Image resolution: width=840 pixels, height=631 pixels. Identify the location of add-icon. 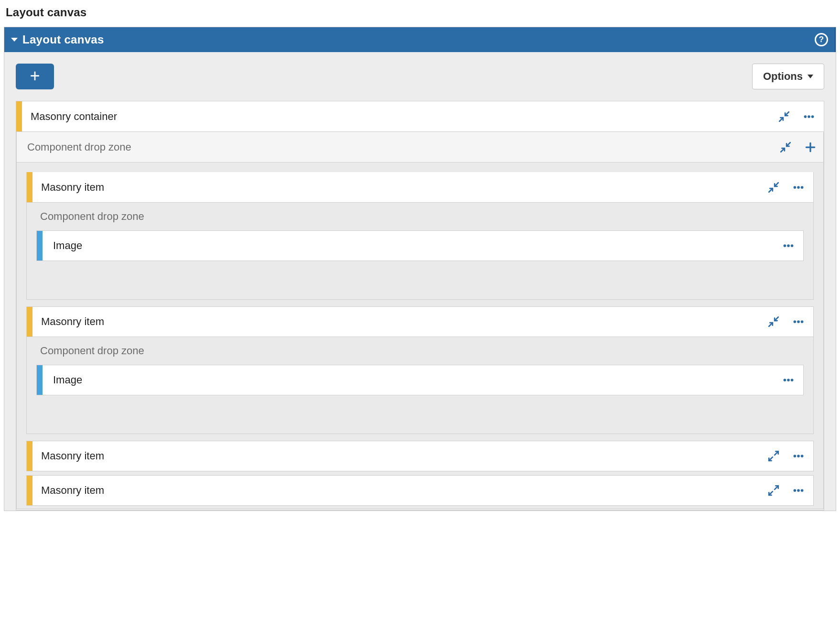
(810, 147).